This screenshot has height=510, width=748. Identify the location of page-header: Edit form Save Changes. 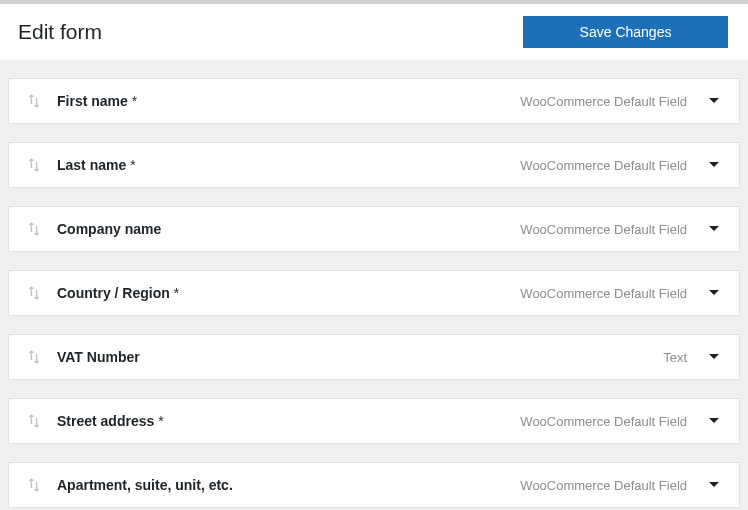
(374, 32).